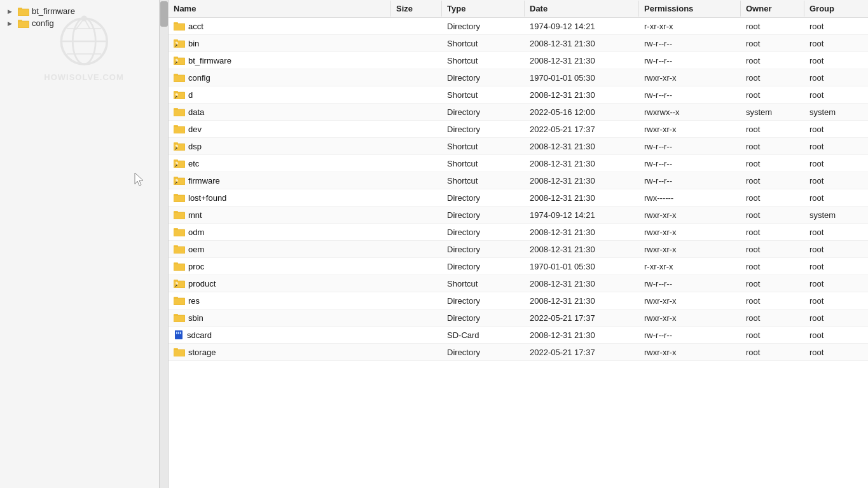 The image size is (868, 488). Describe the element at coordinates (518, 130) in the screenshot. I see `table-row: dev Directory 2022-05-21 17:37 rwxr-xr-x…` at that location.